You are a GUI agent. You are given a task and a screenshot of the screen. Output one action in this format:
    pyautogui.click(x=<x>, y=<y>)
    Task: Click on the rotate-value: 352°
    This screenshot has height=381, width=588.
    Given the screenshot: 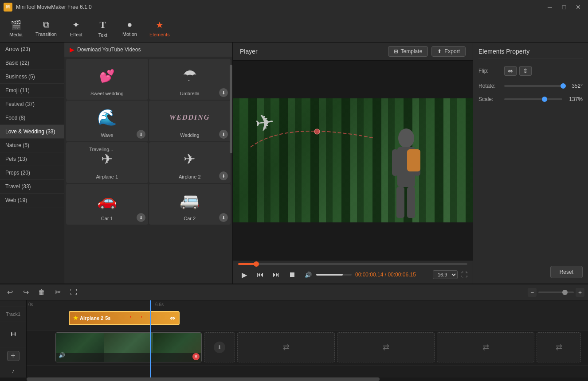 What is the action you would take?
    pyautogui.click(x=574, y=86)
    